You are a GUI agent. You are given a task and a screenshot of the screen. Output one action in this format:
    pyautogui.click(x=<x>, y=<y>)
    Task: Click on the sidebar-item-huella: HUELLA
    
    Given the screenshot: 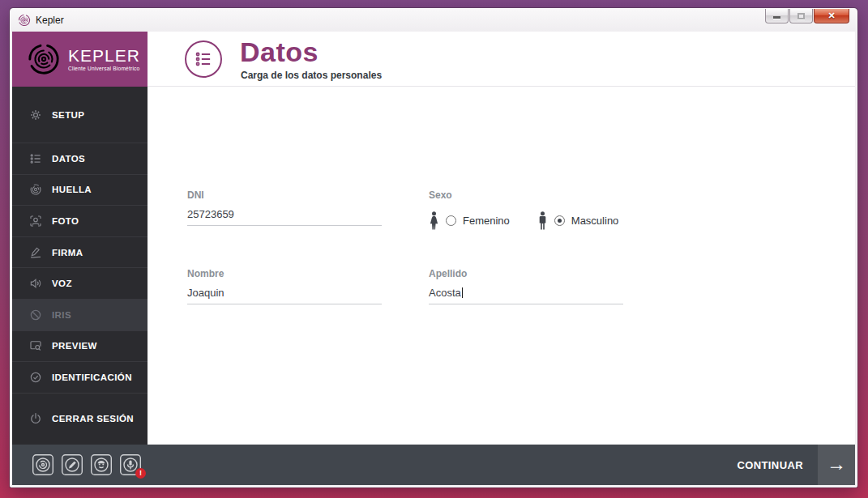 What is the action you would take?
    pyautogui.click(x=79, y=189)
    